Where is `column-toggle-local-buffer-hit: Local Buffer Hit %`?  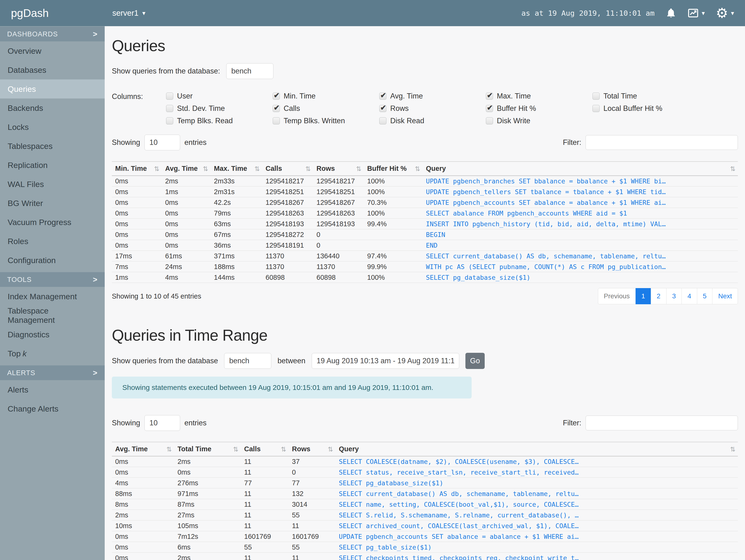
column-toggle-local-buffer-hit: Local Buffer Hit % is located at coordinates (646, 108).